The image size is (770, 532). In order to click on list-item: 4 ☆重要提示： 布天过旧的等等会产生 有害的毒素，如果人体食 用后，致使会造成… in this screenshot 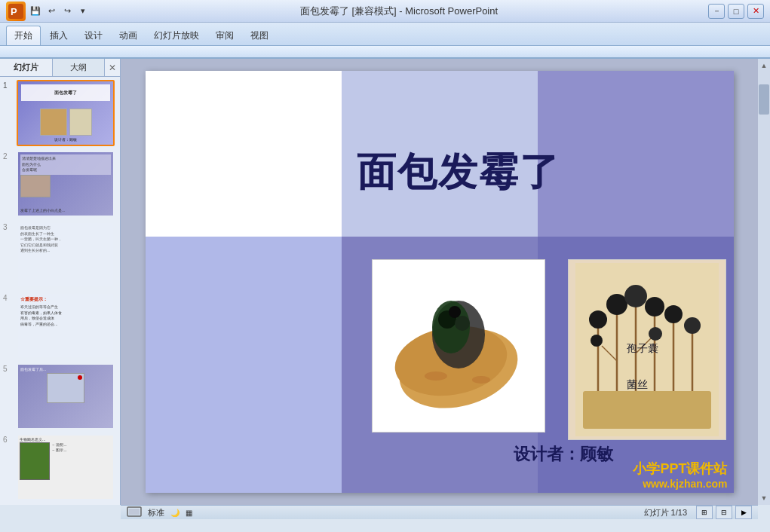, I will do `click(60, 326)`.